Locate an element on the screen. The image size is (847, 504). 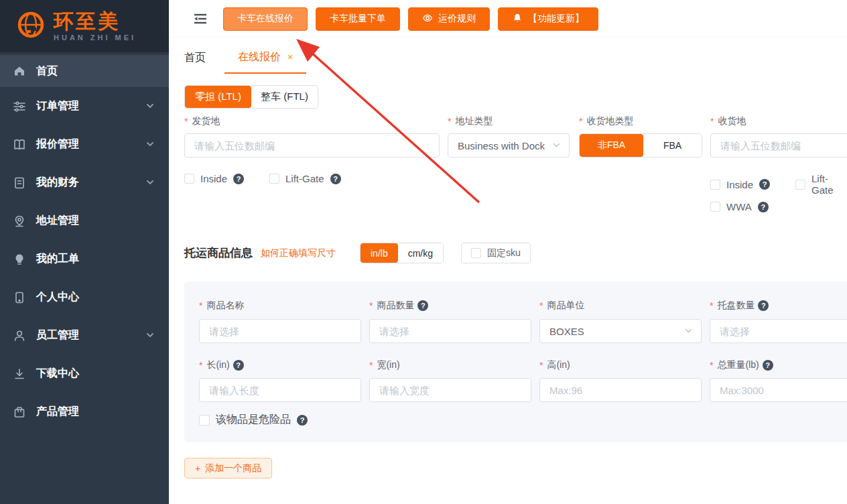
field-label-text: 高(in) is located at coordinates (558, 365).